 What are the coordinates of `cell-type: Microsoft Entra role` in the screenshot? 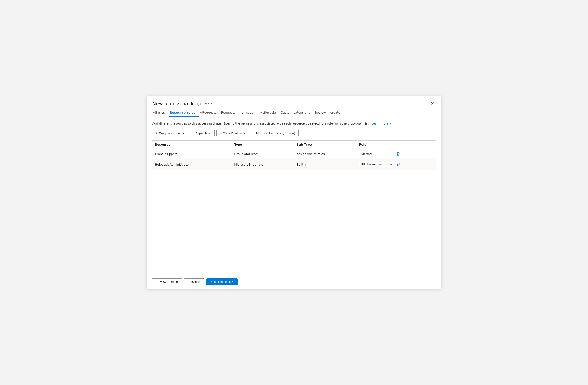 It's located at (263, 165).